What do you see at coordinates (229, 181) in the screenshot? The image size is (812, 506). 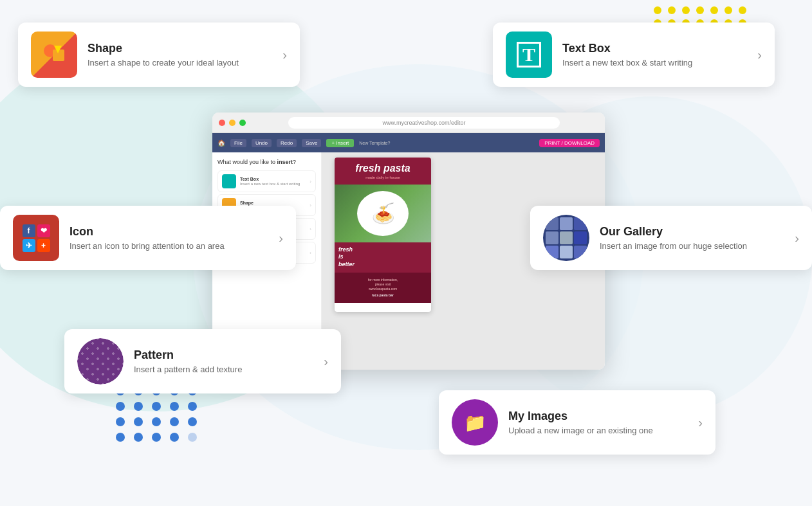 I see `sidebar-textbox-icon` at bounding box center [229, 181].